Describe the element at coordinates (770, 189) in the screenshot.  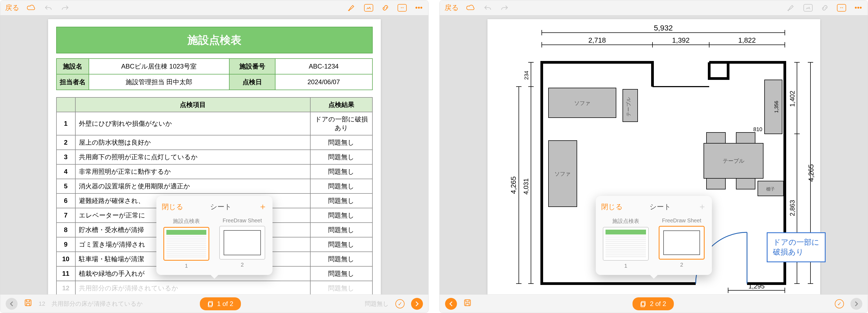
I see `svg-text: 棚子` at that location.